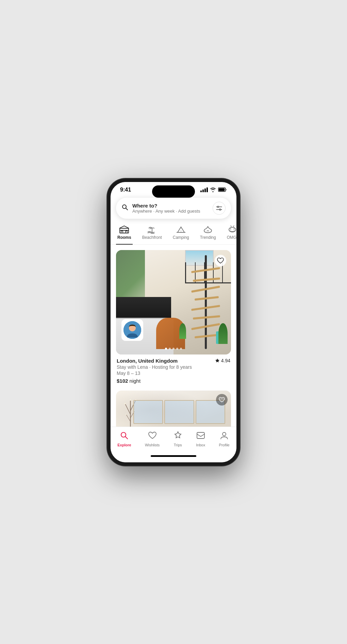  What do you see at coordinates (144, 308) in the screenshot?
I see `counter-backsplash` at bounding box center [144, 308].